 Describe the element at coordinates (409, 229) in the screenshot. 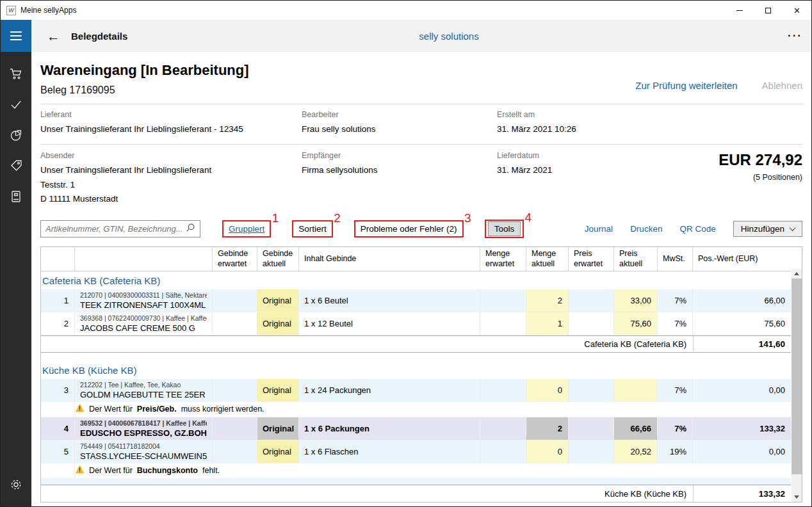

I see `annotation-box: Probleme oder Fehler (2)` at that location.